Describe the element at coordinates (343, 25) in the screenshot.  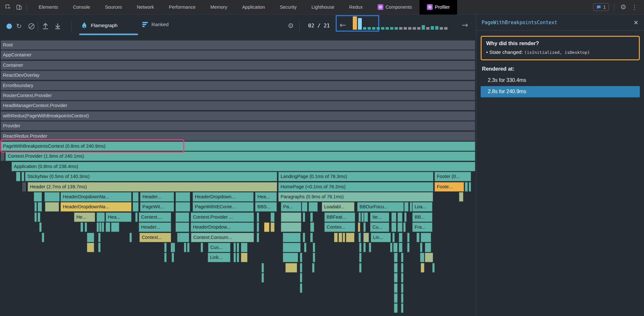
I see `previous-commit-arrow: ←` at that location.